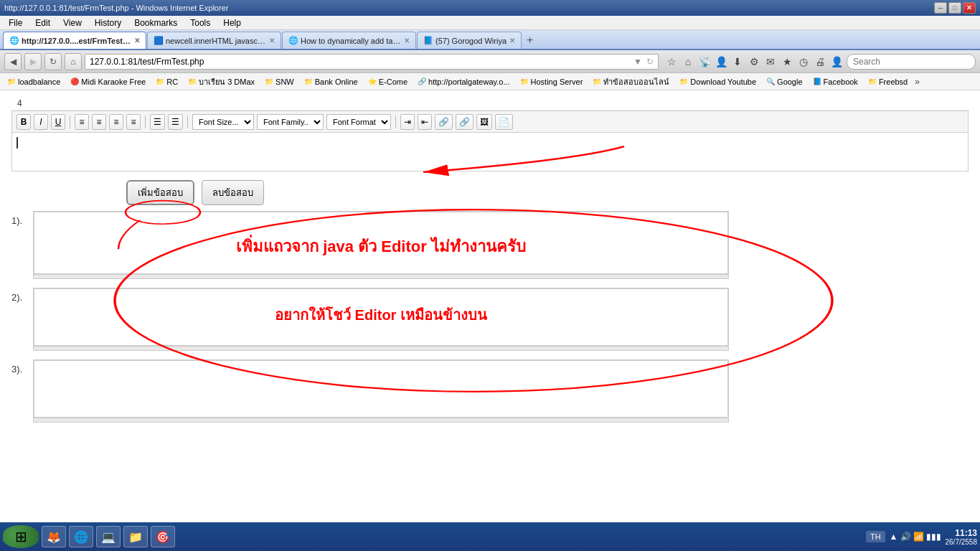 The height and width of the screenshot is (551, 980). I want to click on reload-button: ↻, so click(53, 62).